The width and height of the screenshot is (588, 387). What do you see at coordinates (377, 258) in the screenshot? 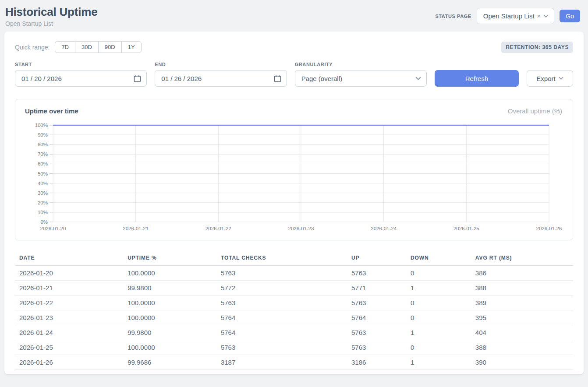
I see `column-header: UP` at bounding box center [377, 258].